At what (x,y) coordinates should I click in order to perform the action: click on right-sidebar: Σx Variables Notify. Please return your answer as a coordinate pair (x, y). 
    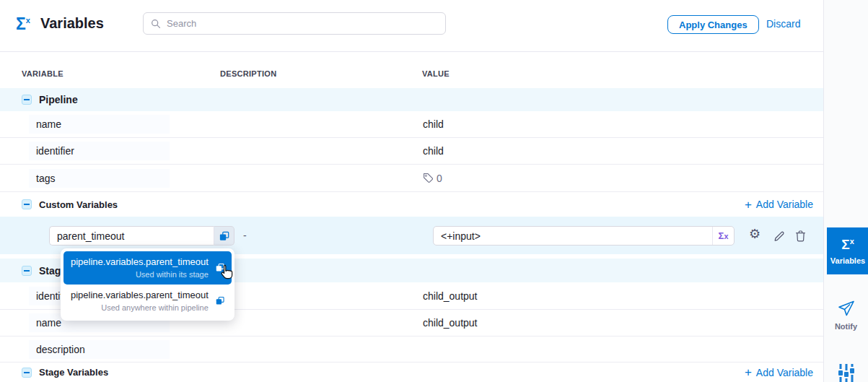
    Looking at the image, I should click on (846, 191).